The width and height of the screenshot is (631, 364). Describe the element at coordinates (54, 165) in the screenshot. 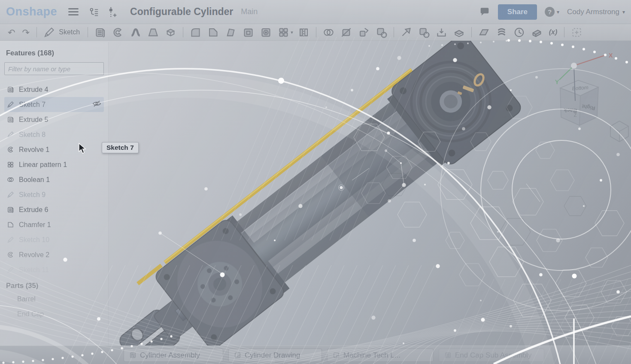

I see `feature-item: Linear pattern 1` at that location.